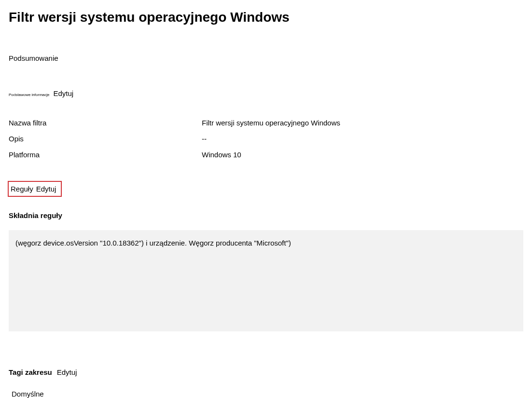 The height and width of the screenshot is (398, 532). What do you see at coordinates (67, 372) in the screenshot?
I see `scope-tags-edit-link: Edytuj` at bounding box center [67, 372].